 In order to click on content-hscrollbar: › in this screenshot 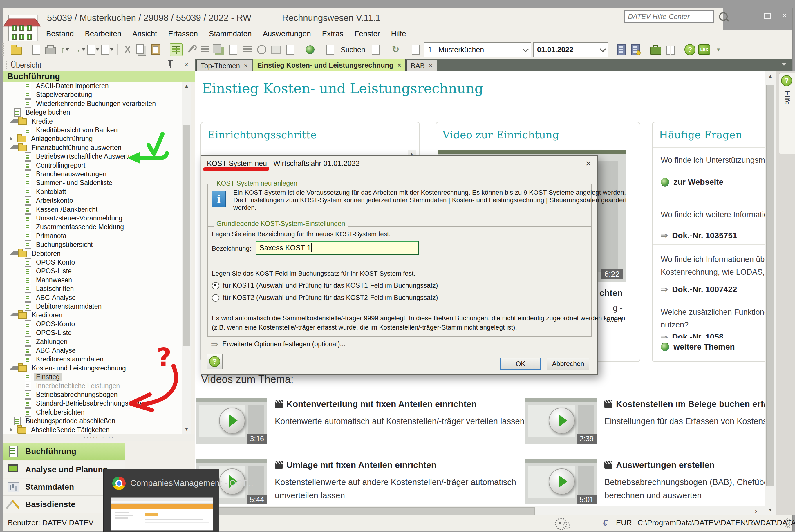, I will do `click(480, 511)`.